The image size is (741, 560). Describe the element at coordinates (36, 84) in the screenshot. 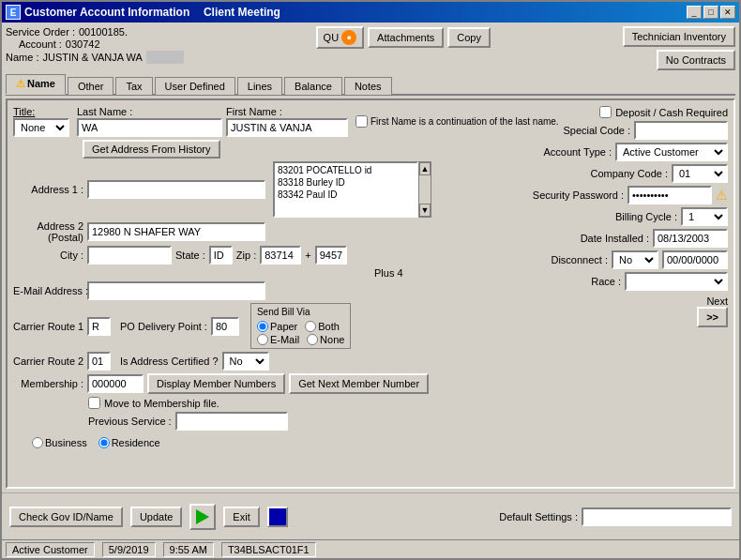

I see `tab-name: ⚠Name` at that location.